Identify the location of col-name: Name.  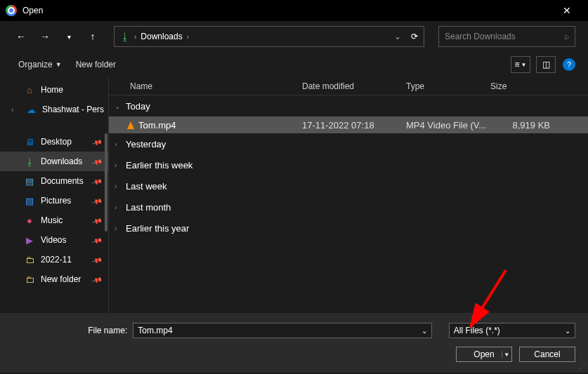
(205, 86).